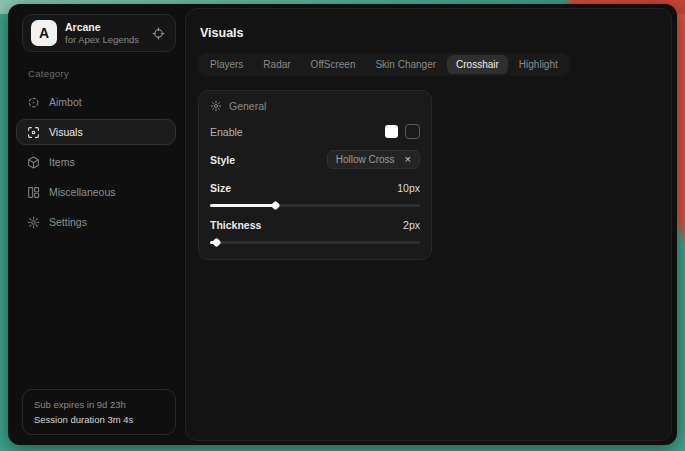 The width and height of the screenshot is (685, 451). I want to click on sidebar-item-label: Miscellaneous, so click(82, 192).